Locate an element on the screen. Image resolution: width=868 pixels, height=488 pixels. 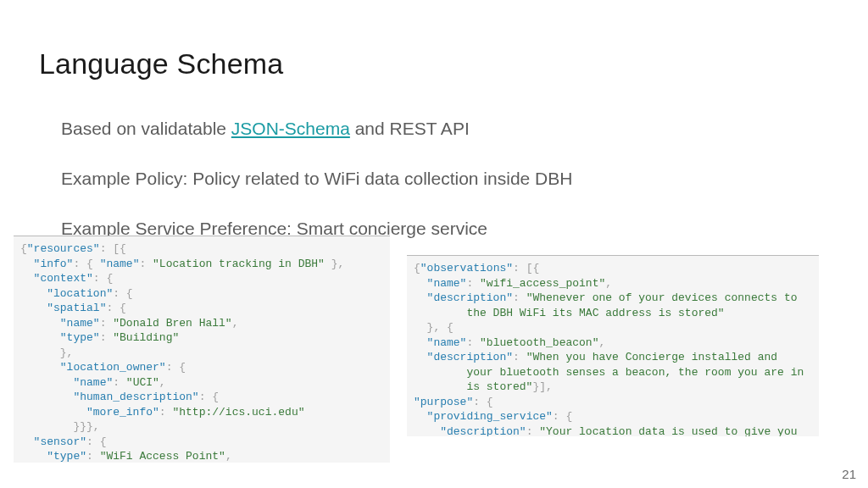
t: }], is located at coordinates (542, 386).